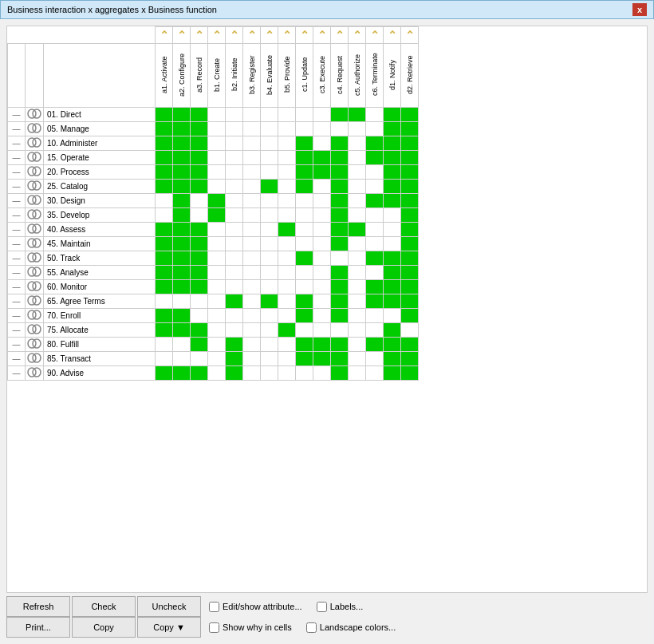 The image size is (654, 644). What do you see at coordinates (164, 187) in the screenshot?
I see `cell-5-0: X` at bounding box center [164, 187].